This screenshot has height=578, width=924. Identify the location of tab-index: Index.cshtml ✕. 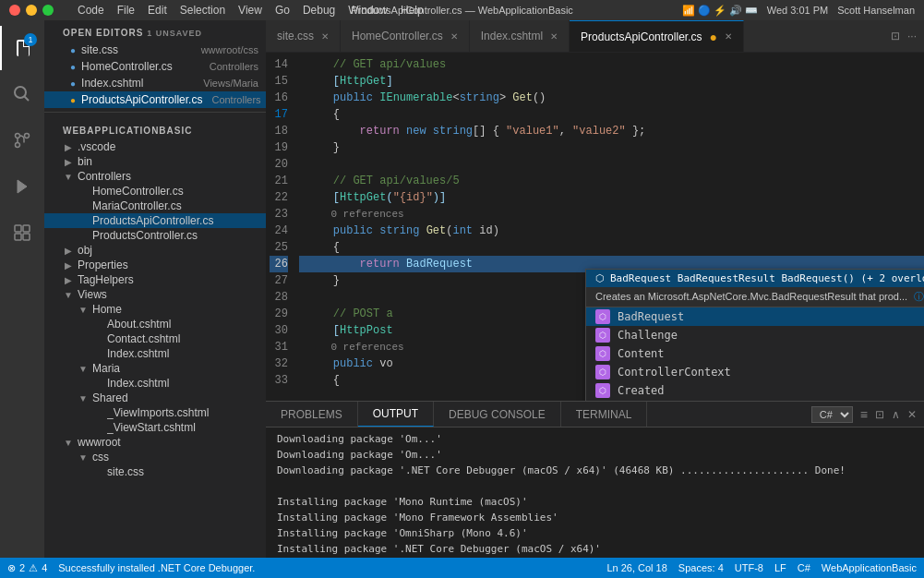
(520, 36).